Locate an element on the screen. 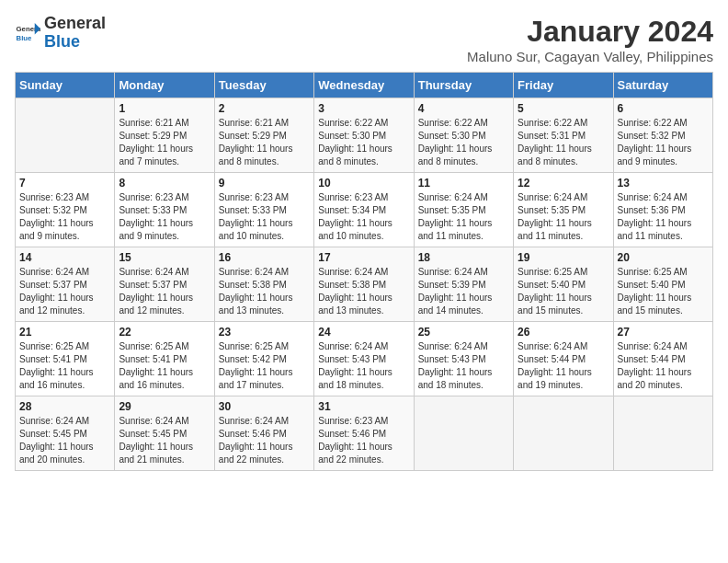  day-info: Sunrise: 6:22 AMSunset: 5:31 PMDaylight:… is located at coordinates (563, 143).